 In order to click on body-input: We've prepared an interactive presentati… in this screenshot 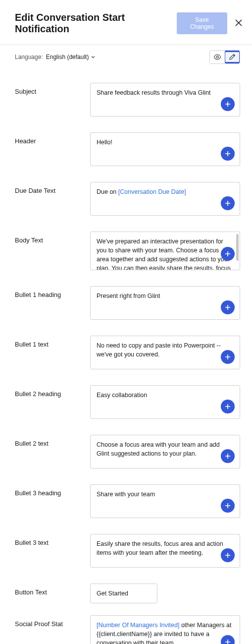, I will do `click(165, 251)`.